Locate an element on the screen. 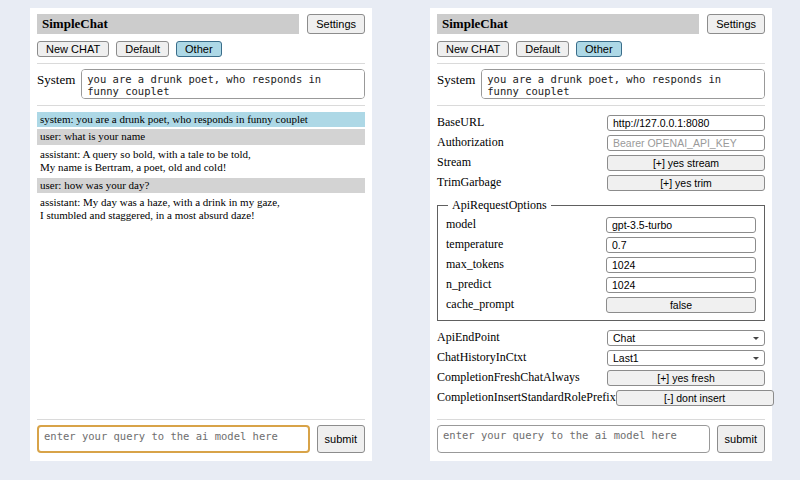 The height and width of the screenshot is (480, 800). settings-label-cache-prompt: cache_prompt is located at coordinates (480, 304).